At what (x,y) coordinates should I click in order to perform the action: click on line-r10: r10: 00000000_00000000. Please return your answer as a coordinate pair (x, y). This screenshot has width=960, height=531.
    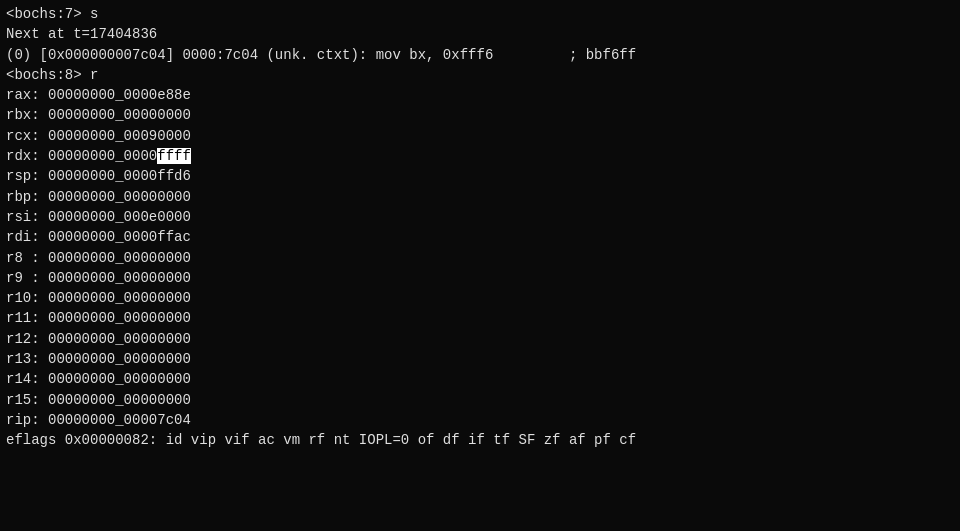
    Looking at the image, I should click on (480, 298).